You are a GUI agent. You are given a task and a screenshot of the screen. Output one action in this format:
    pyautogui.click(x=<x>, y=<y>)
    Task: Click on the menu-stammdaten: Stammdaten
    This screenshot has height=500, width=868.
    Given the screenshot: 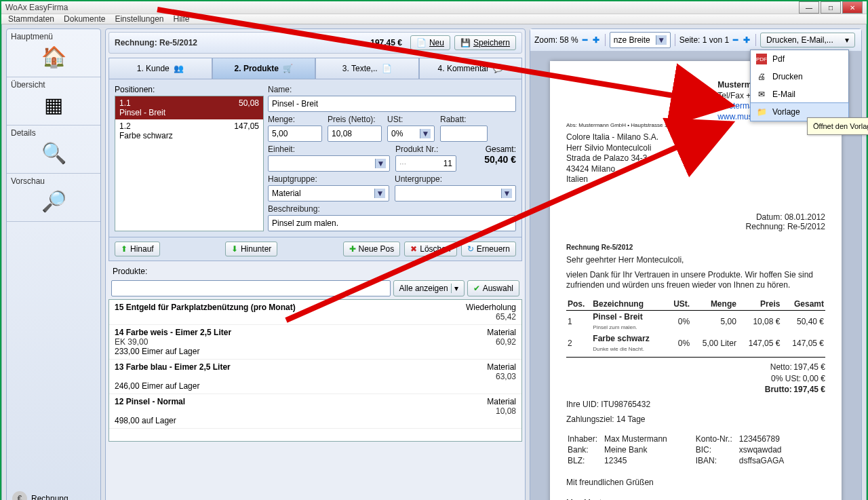 What is the action you would take?
    pyautogui.click(x=31, y=19)
    